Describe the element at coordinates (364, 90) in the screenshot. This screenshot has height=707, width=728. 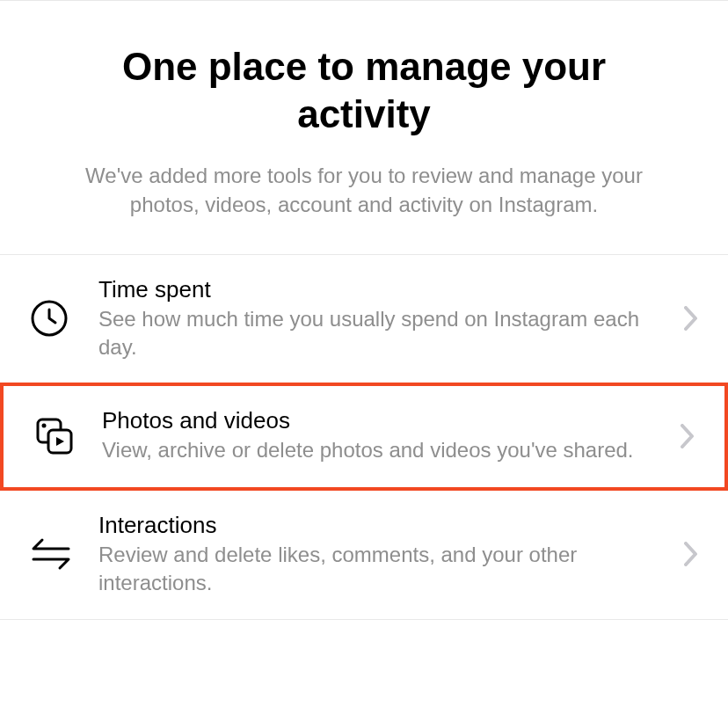
I see `page-title: One place to manage your activity` at that location.